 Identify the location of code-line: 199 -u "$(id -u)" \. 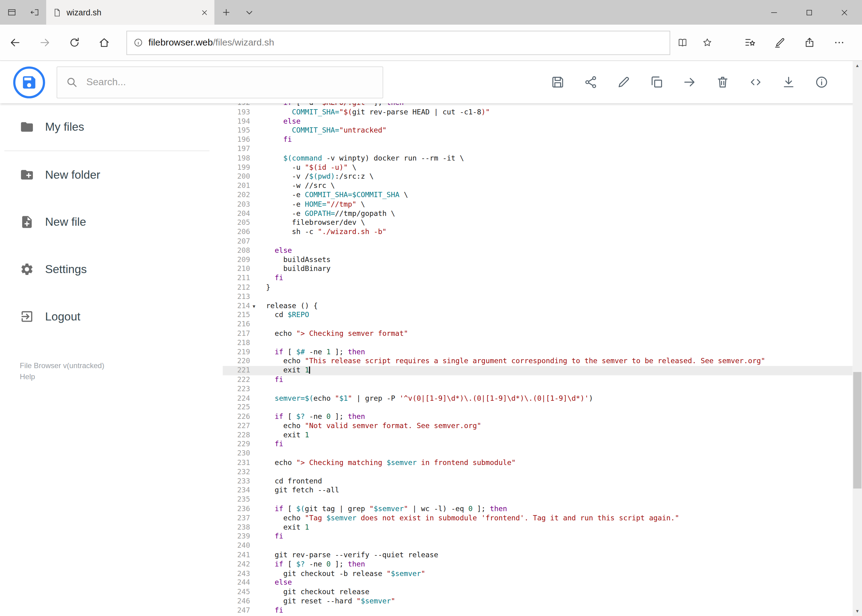
(537, 168).